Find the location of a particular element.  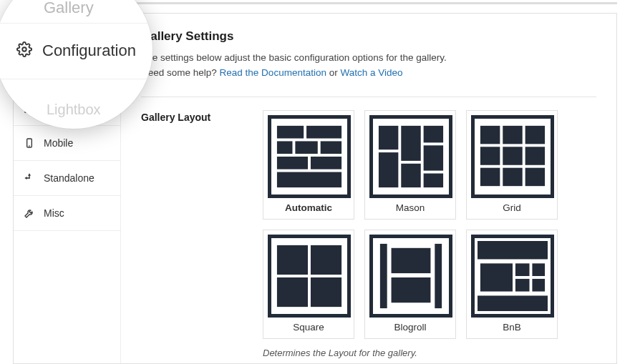

description-or: or is located at coordinates (335, 73).